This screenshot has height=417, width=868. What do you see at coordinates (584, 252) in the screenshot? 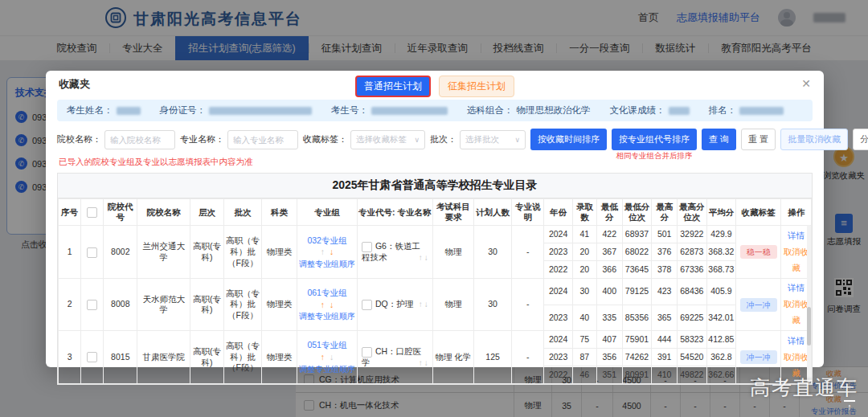
I see `year-stat: 20` at bounding box center [584, 252].